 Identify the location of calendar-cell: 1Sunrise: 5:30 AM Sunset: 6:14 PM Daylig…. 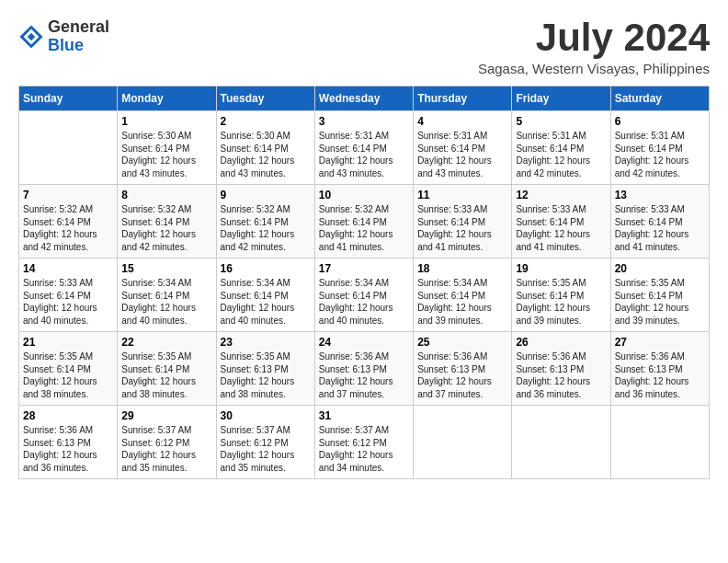
(167, 148).